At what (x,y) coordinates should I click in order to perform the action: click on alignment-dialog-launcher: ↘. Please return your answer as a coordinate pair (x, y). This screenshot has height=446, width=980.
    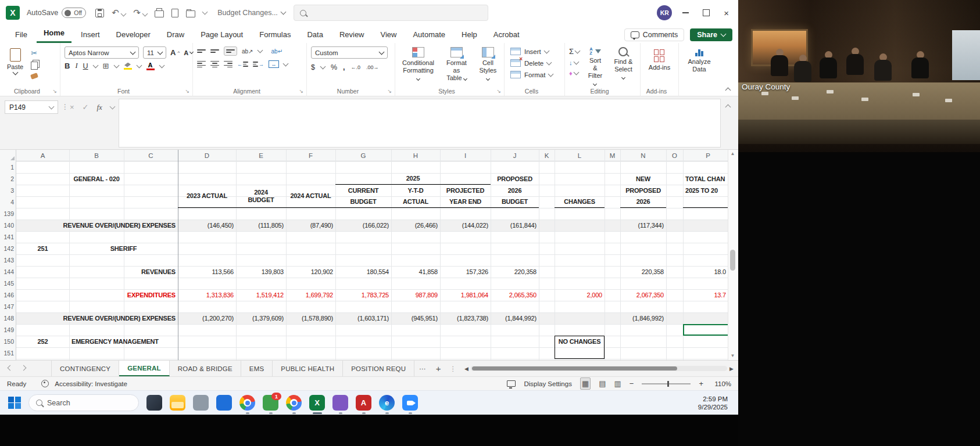
    Looking at the image, I should click on (301, 91).